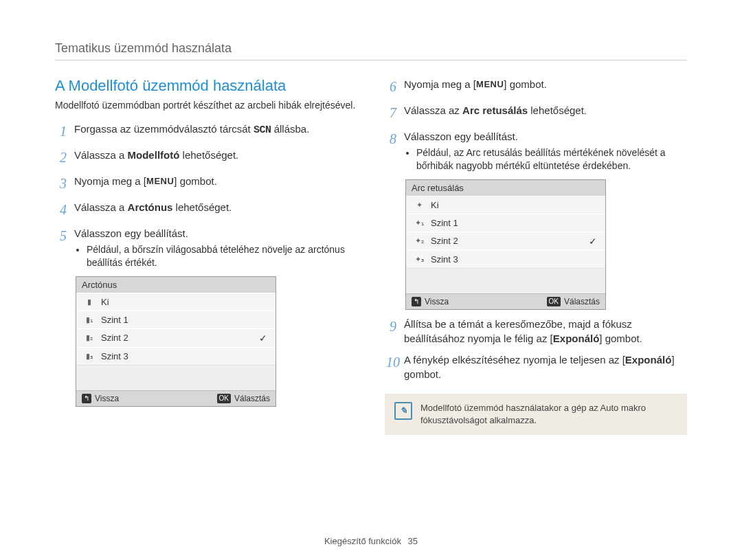 The image size is (742, 560). Describe the element at coordinates (536, 87) in the screenshot. I see `step-6: 6 Nyomja meg a [MENU] gombot.` at that location.